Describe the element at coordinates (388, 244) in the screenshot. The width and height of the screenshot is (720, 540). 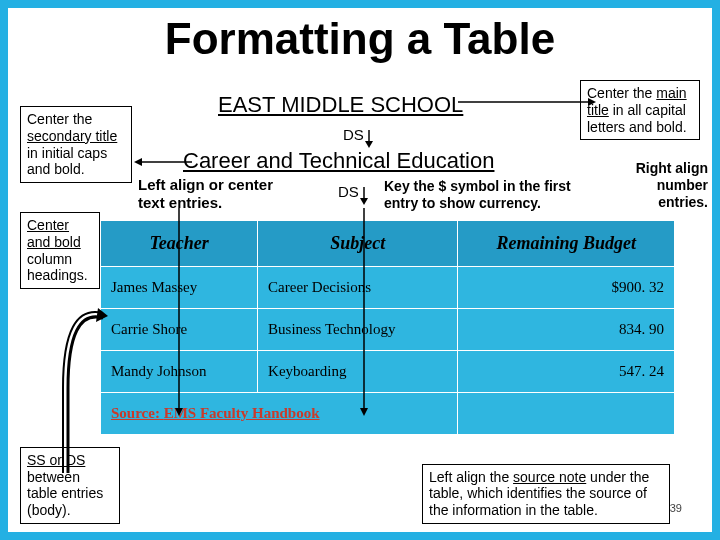
I see `table-header-row: Teacher Subject Remaining Budget` at that location.